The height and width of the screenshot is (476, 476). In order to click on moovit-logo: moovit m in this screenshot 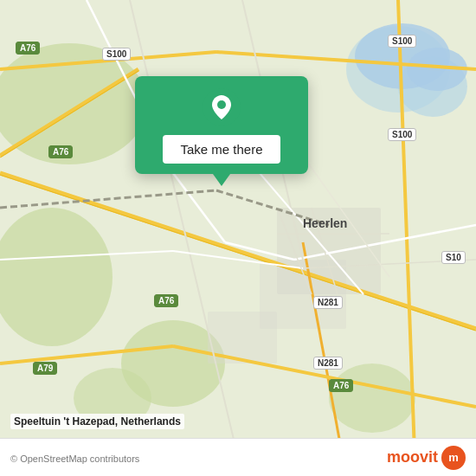, I will do `click(426, 458)`.